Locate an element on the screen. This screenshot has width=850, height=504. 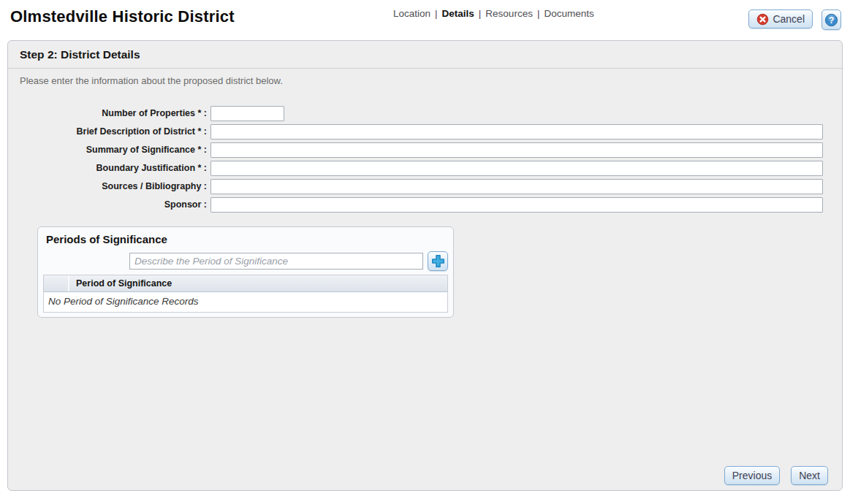
header-buttons: Cancel ? is located at coordinates (795, 20).